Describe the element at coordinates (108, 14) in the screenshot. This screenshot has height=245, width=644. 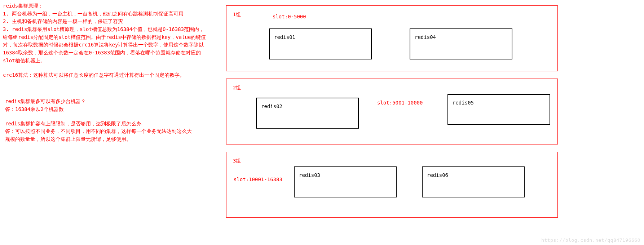
I see `principle-1: 1. 两台机器为一组，一台主机，一台备机，他们之间有心跳检测机制保证高可用` at that location.